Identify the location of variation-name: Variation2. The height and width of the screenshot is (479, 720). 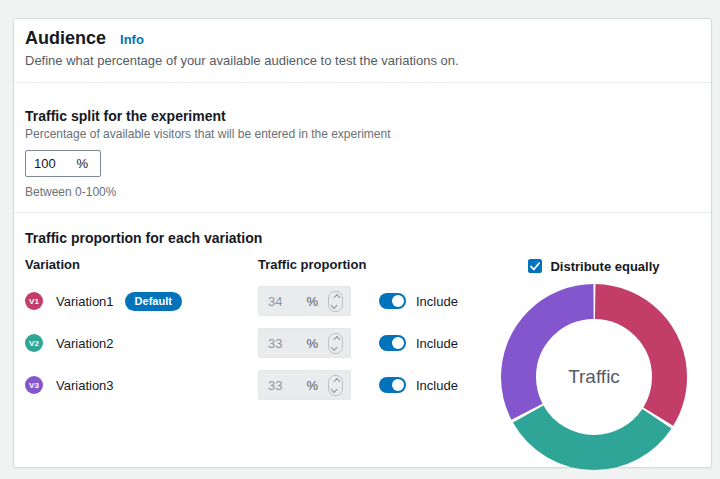
(85, 344).